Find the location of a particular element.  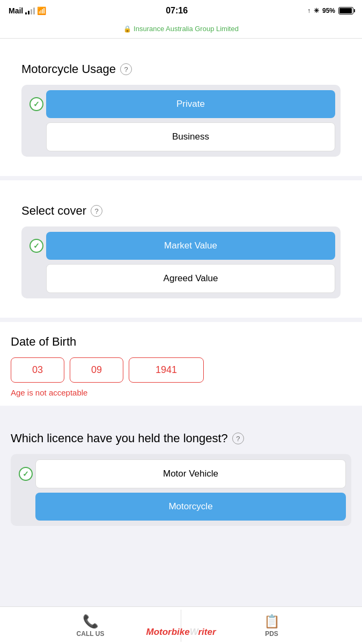

market-value-check: ✓ is located at coordinates (36, 246).